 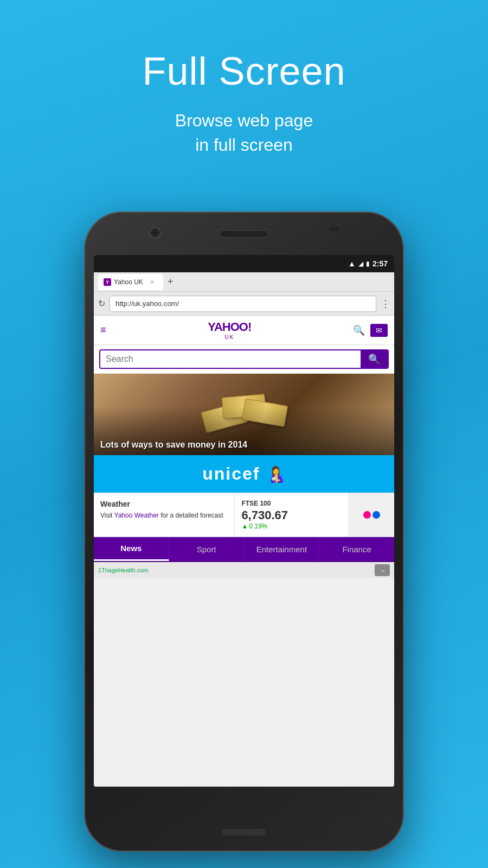 What do you see at coordinates (244, 359) in the screenshot?
I see `search-bar-row: 🔍` at bounding box center [244, 359].